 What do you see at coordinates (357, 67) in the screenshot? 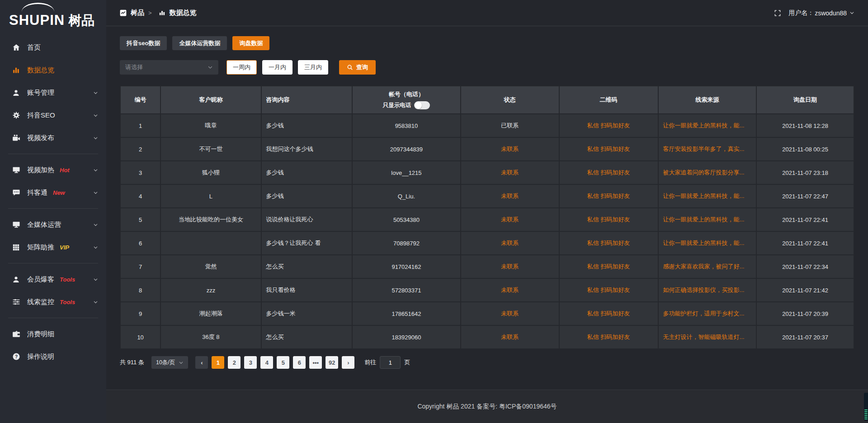
I see `search-button: 查询` at bounding box center [357, 67].